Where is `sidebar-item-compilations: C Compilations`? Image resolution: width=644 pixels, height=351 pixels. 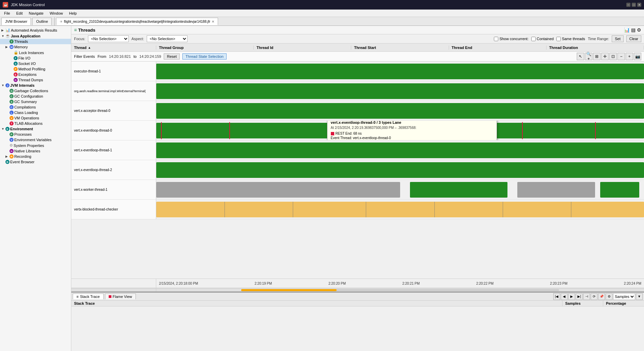
sidebar-item-compilations: C Compilations is located at coordinates (35, 107).